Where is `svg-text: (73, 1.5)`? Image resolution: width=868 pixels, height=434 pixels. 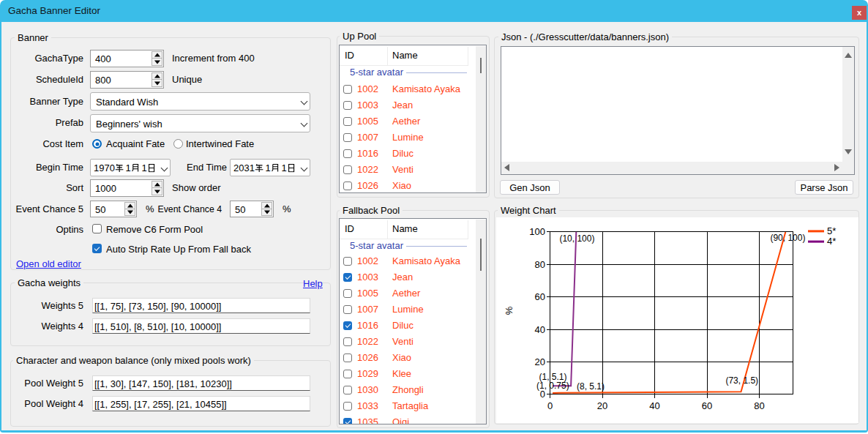
svg-text: (73, 1.5) is located at coordinates (742, 381).